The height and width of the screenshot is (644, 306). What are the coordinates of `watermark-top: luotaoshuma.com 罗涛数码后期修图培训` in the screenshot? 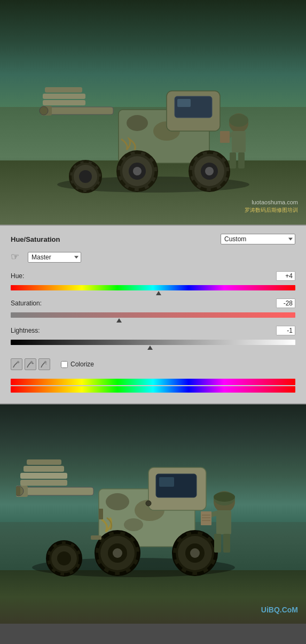 It's located at (271, 206).